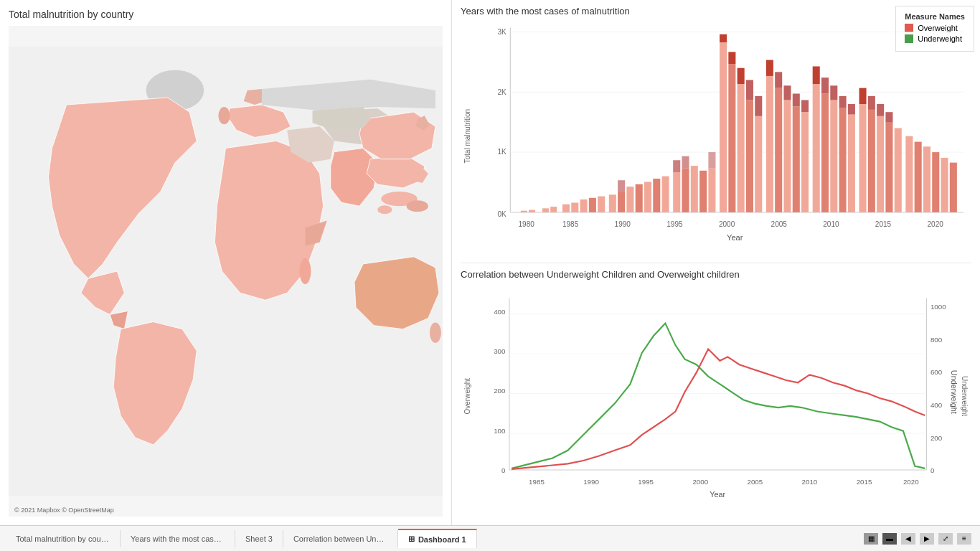 The width and height of the screenshot is (980, 551). Describe the element at coordinates (442, 540) in the screenshot. I see `tab-dashboard1-label: Dashboard 1` at that location.